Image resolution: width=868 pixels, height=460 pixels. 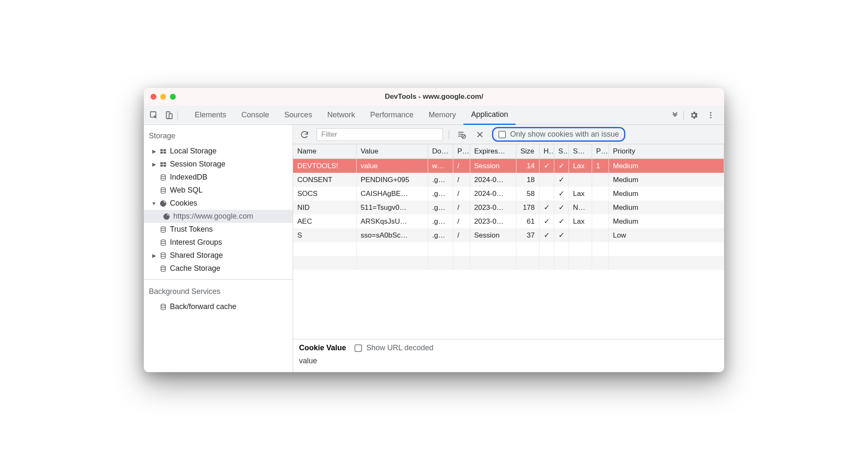 I want to click on url-decoded-label: Show URL decoded, so click(x=400, y=348).